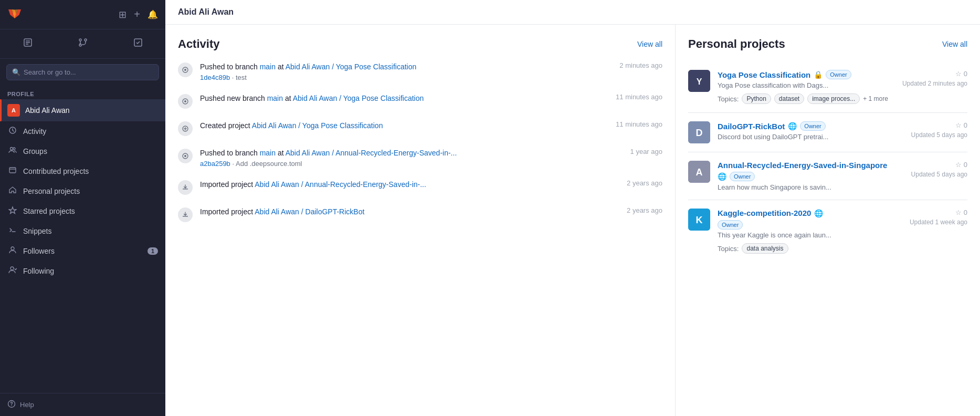 The image size is (980, 416). What do you see at coordinates (409, 153) in the screenshot?
I see `activity-title-text: Pushed to branch main at Abid Ali Awan /…` at bounding box center [409, 153].